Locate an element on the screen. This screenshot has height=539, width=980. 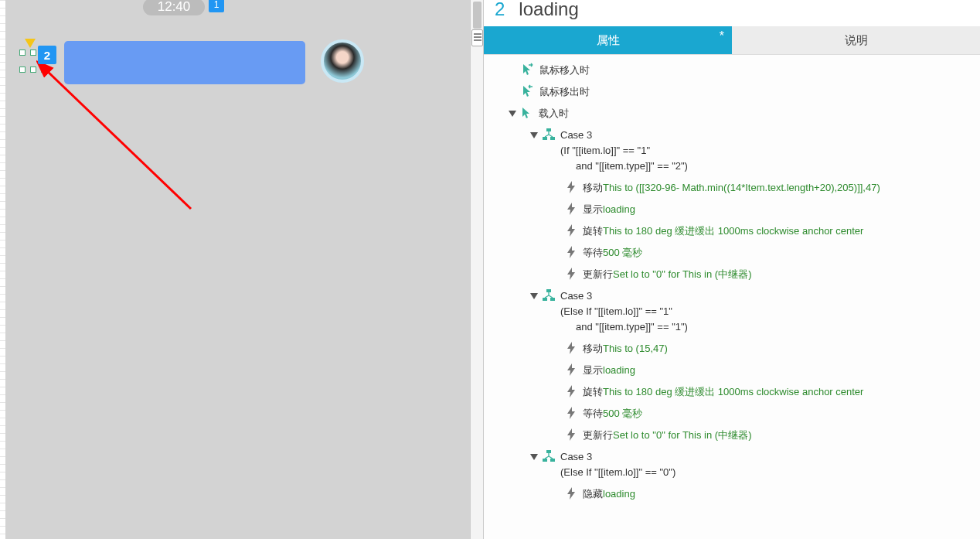
scrollbar-thumb is located at coordinates (478, 15).